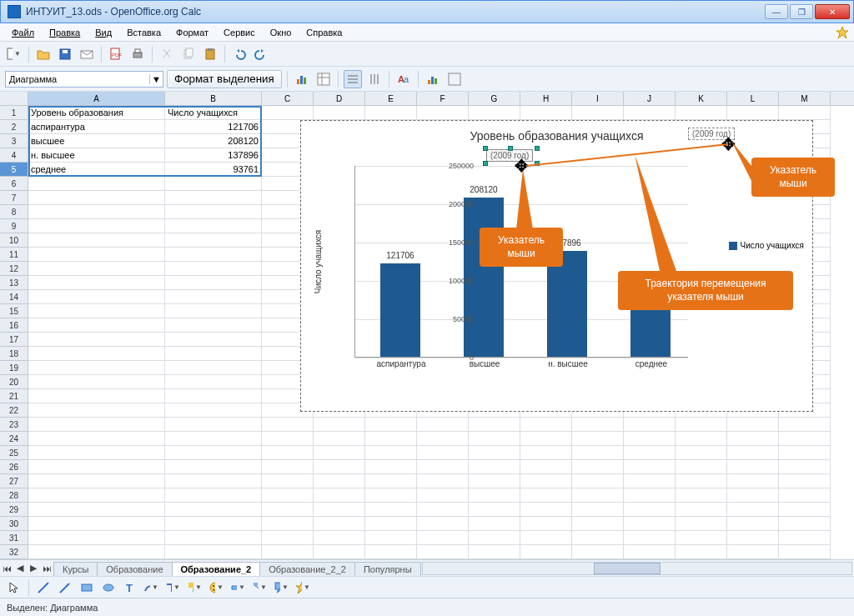 This screenshot has height=616, width=854. What do you see at coordinates (97, 98) in the screenshot?
I see `col-header-A: A` at bounding box center [97, 98].